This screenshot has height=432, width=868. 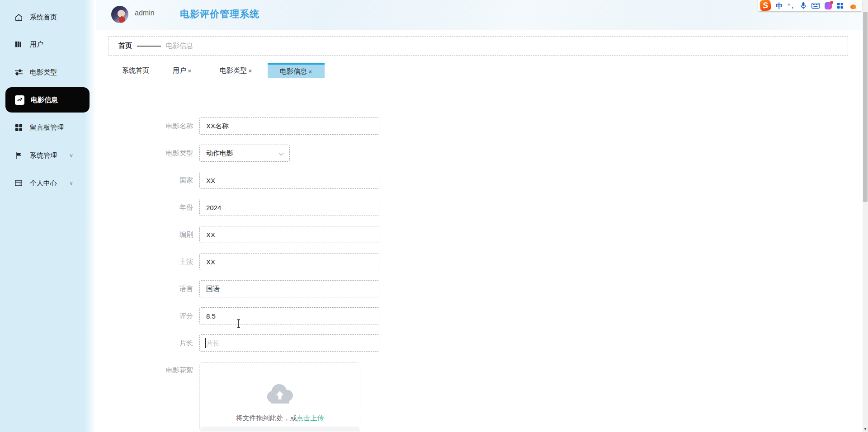 I want to click on year-input, so click(x=289, y=207).